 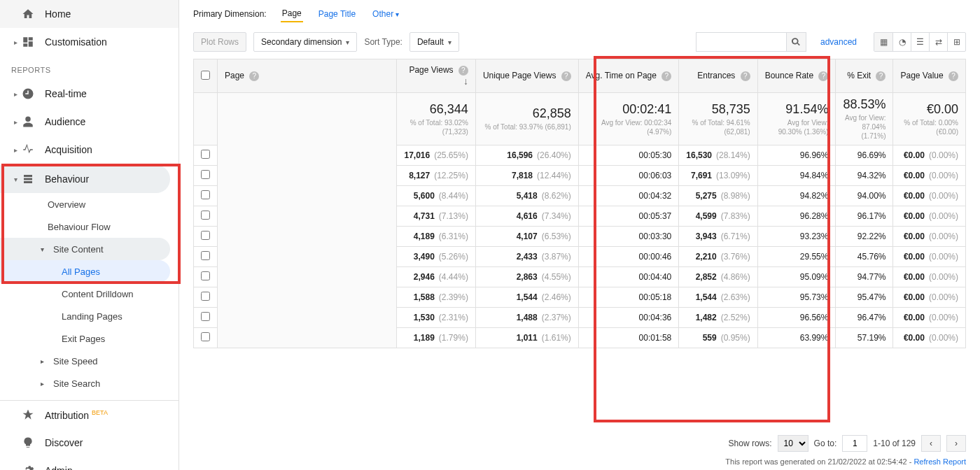 I want to click on nav-home: Home, so click(x=90, y=14).